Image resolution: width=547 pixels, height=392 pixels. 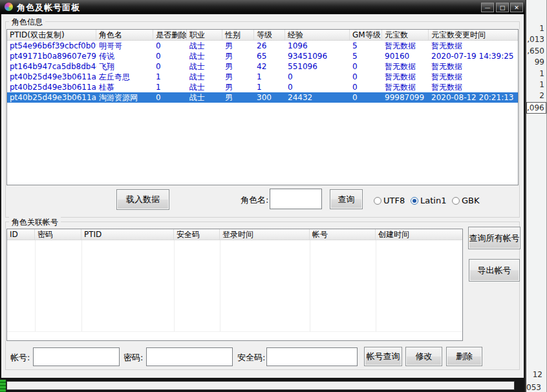 I want to click on char-table-col-1: 角色名, so click(x=125, y=35).